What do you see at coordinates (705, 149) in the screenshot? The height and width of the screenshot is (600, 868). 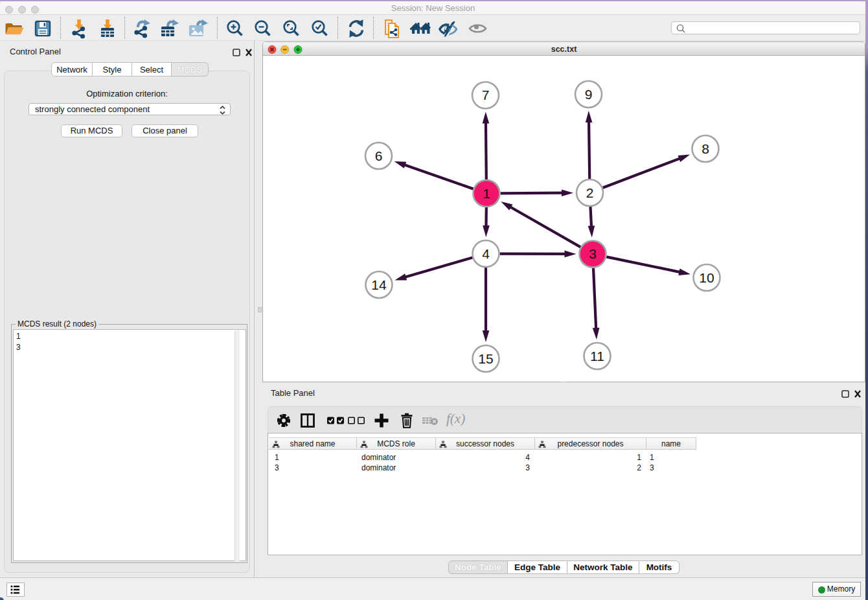 I see `svg-text: 8` at bounding box center [705, 149].